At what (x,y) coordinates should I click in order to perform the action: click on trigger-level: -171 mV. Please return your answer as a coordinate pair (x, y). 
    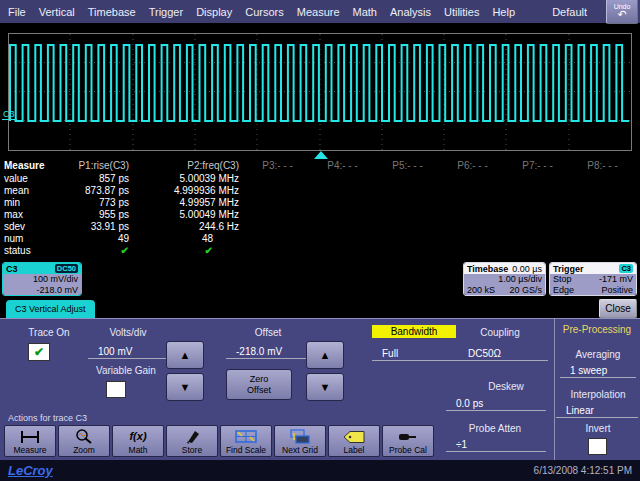
    Looking at the image, I should click on (616, 280).